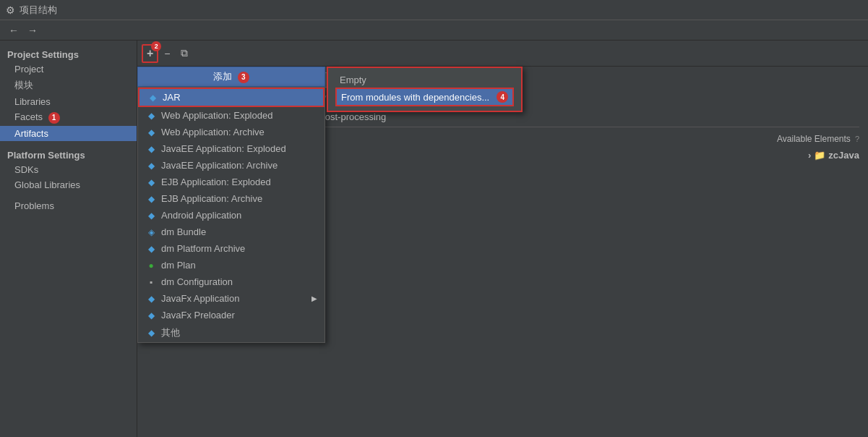  What do you see at coordinates (231, 216) in the screenshot?
I see `menu-item-android: ◆ Android Application` at bounding box center [231, 216].